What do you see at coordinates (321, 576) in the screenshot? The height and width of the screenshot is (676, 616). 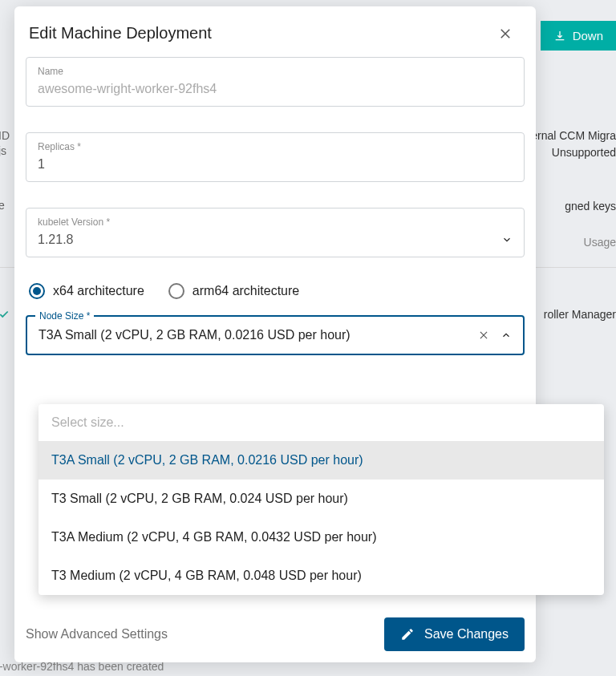 I see `dropdown-option-t3-medium: T3 Medium (2 vCPU, 4 GB RAM, 0.048 USD p…` at bounding box center [321, 576].